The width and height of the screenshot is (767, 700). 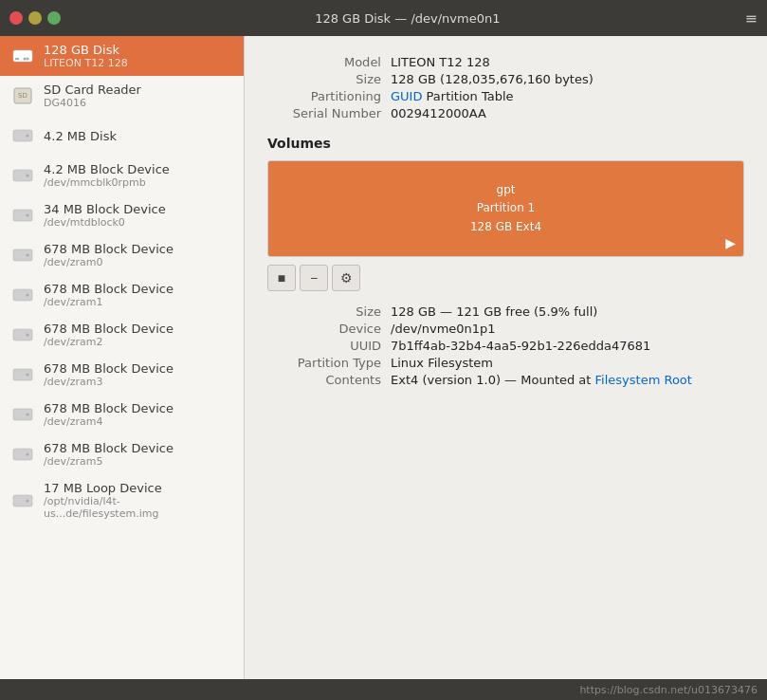 I want to click on bar-line2: Partition 1, so click(x=506, y=209).